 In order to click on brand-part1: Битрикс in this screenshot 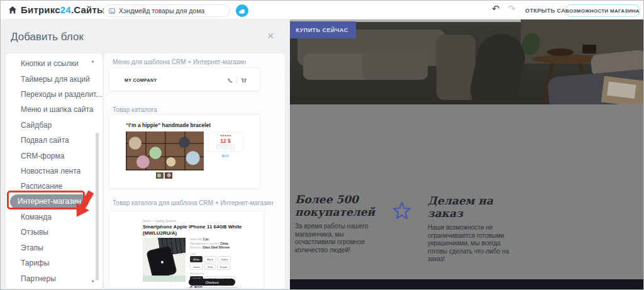, I will do `click(40, 10)`.